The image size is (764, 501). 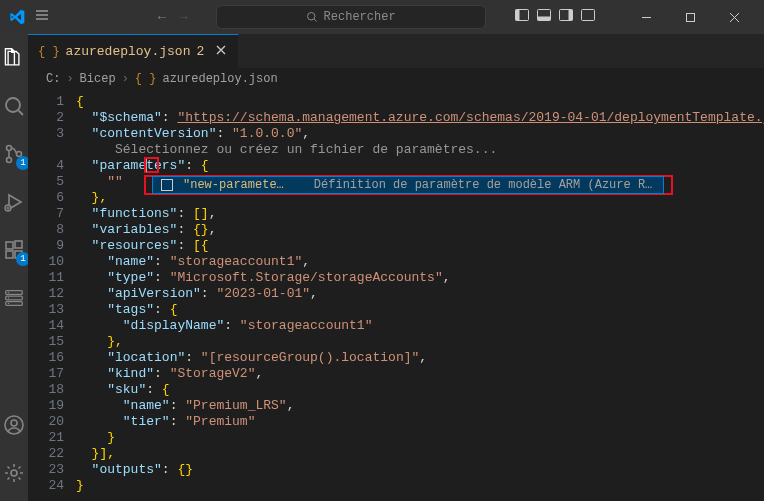 I want to click on text-cursor, so click(x=151, y=166).